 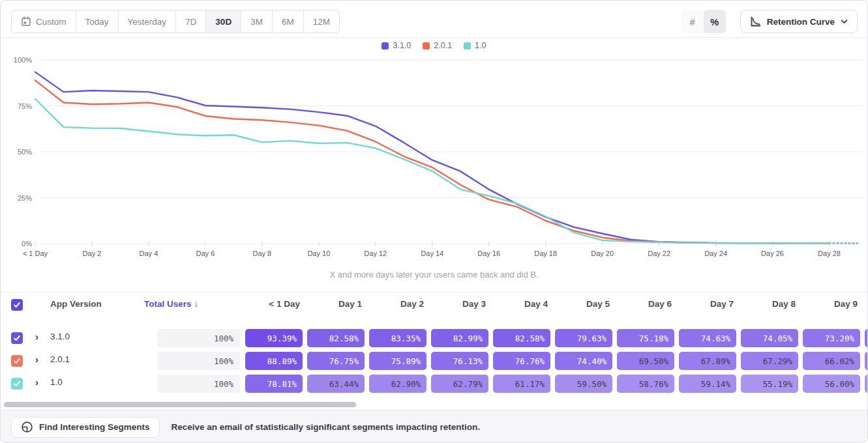 I want to click on find-interesting-segments-button: Find Interesting Segments, so click(x=85, y=427).